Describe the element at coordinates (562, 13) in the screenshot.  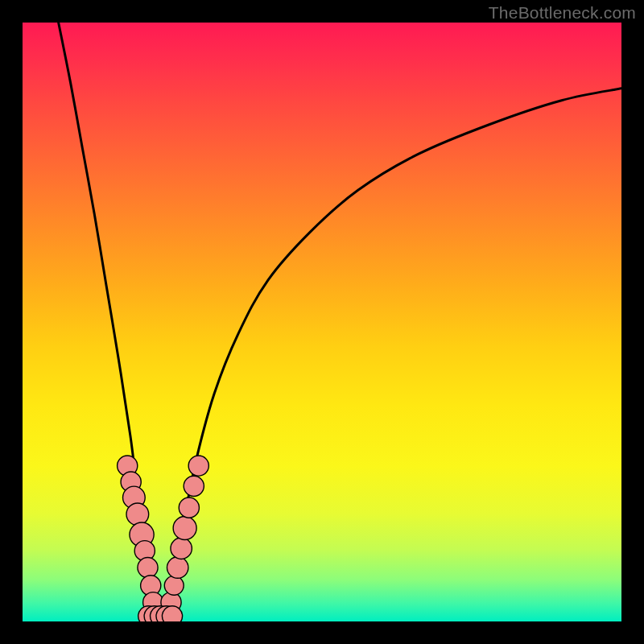
I see `watermark-text: TheBottleneck.com` at that location.